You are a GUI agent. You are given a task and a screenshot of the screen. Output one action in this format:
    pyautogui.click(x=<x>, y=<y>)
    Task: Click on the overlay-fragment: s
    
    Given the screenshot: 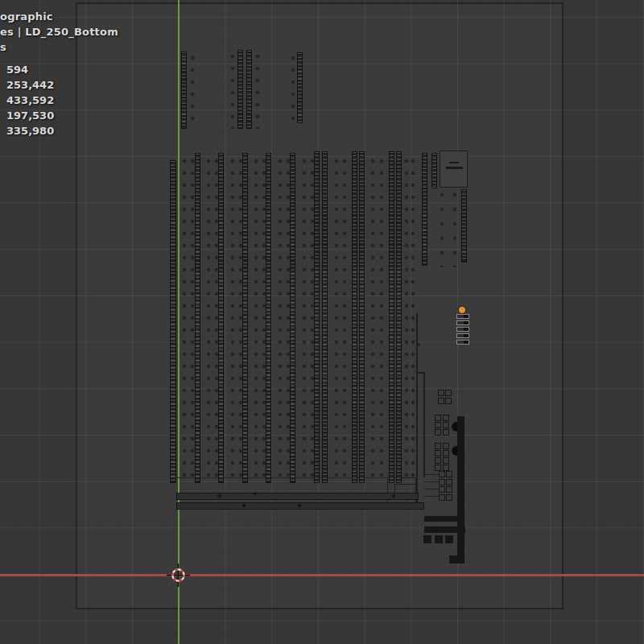 What is the action you would take?
    pyautogui.click(x=60, y=47)
    